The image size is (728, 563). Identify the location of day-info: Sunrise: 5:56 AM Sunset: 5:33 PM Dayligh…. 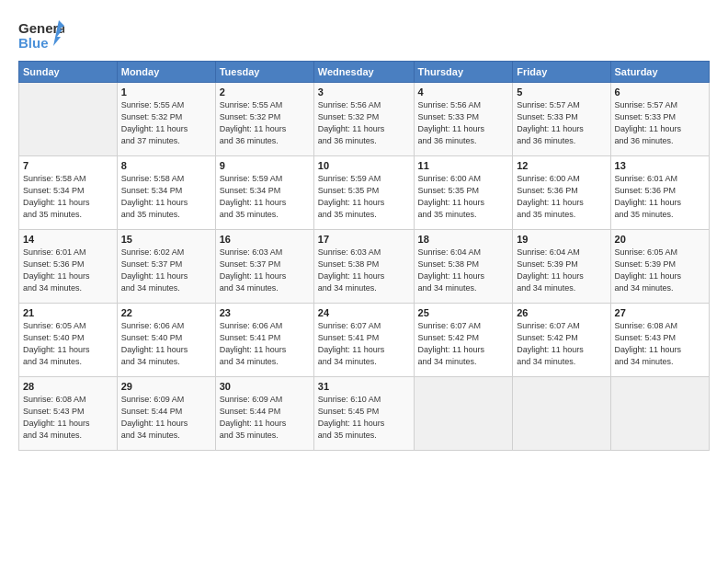
(463, 123).